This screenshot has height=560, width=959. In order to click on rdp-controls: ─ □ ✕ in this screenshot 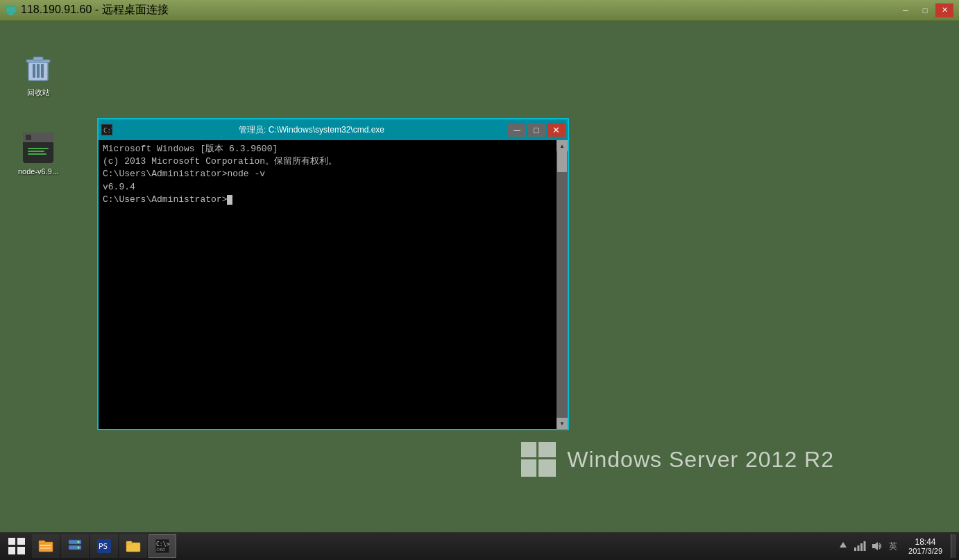, I will do `click(925, 10)`.